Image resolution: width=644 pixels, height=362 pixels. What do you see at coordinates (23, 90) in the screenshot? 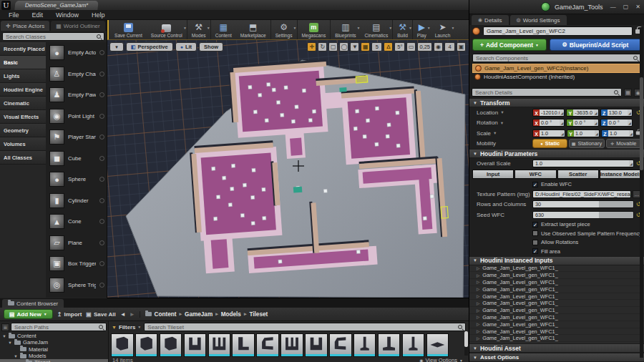
I see `category-item: Houdini Engine` at bounding box center [23, 90].